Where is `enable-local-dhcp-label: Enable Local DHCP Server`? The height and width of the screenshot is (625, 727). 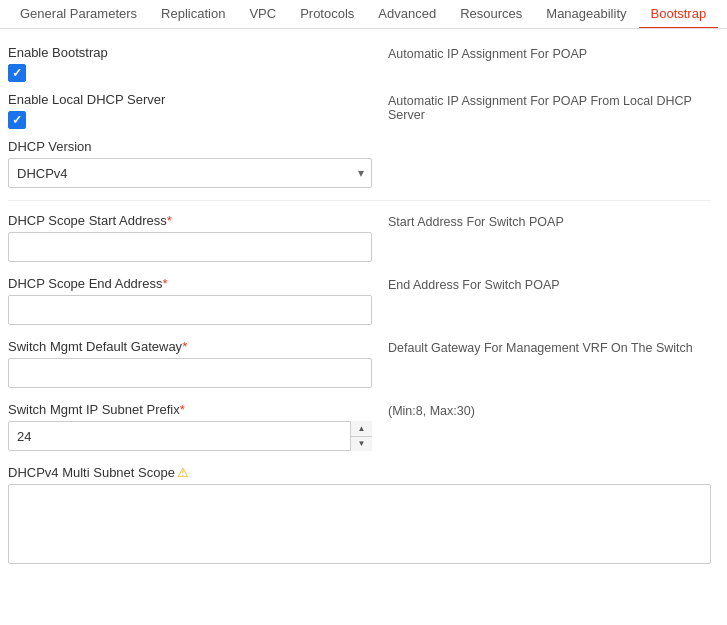 enable-local-dhcp-label: Enable Local DHCP Server is located at coordinates (190, 100).